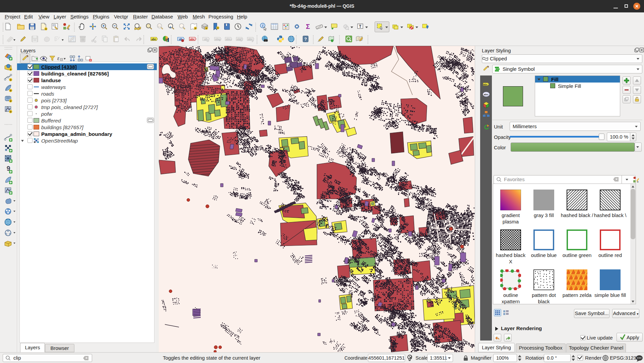  I want to click on svg-text: 1:1, so click(159, 26).